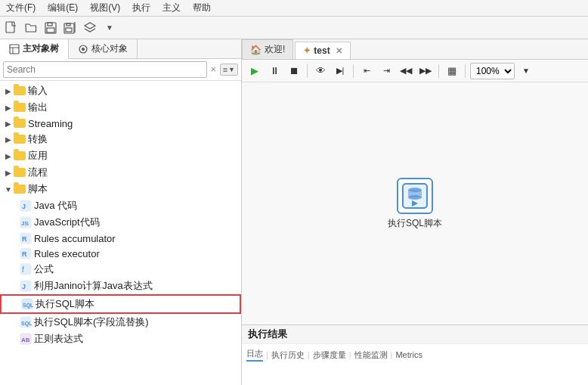  Describe the element at coordinates (8, 107) in the screenshot. I see `tree-arrow-output: ▶` at that location.